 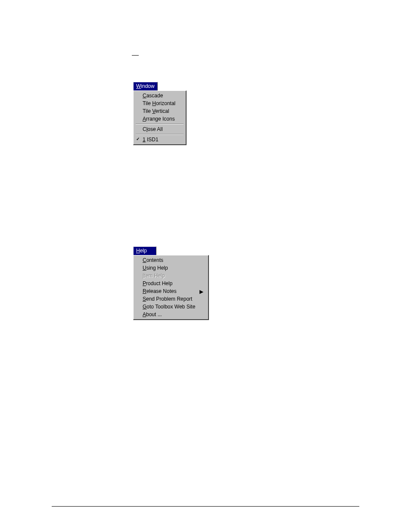 I want to click on menu-item-accelerator: 1, so click(x=144, y=140).